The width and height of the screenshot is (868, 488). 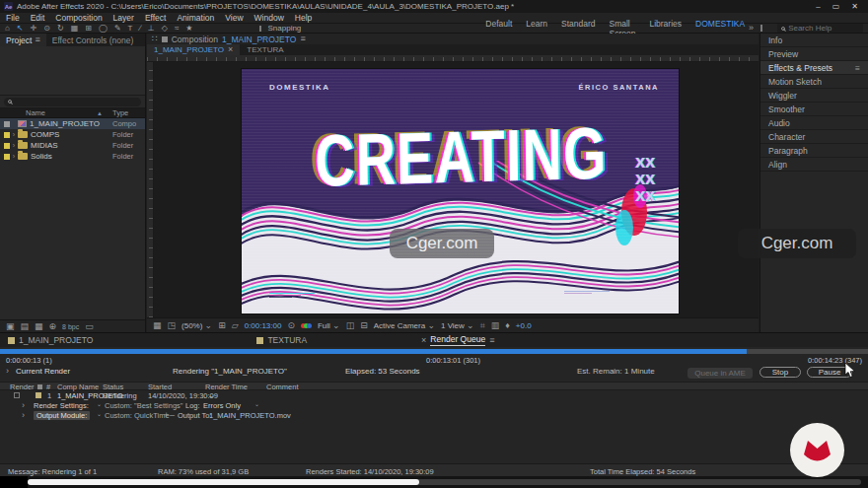 I want to click on menu-layer: Layer, so click(x=124, y=18).